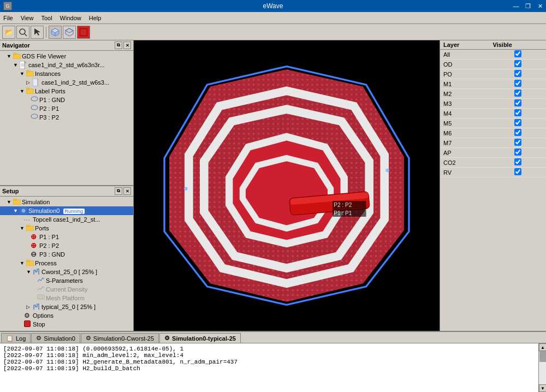  I want to click on log-line-3: [2022-09-07 11:08:19] H2_build_D_batch, so click(269, 369).